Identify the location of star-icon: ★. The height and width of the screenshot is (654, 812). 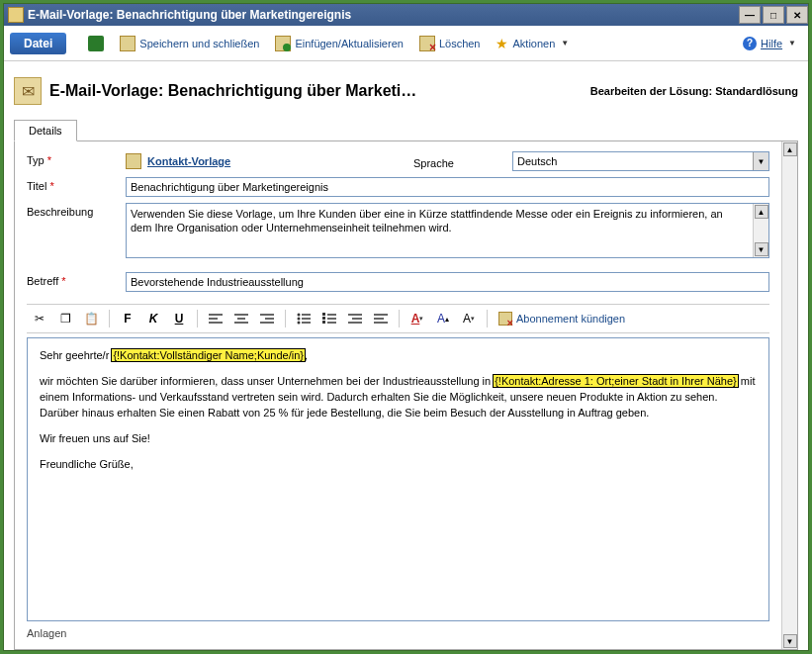
(502, 44).